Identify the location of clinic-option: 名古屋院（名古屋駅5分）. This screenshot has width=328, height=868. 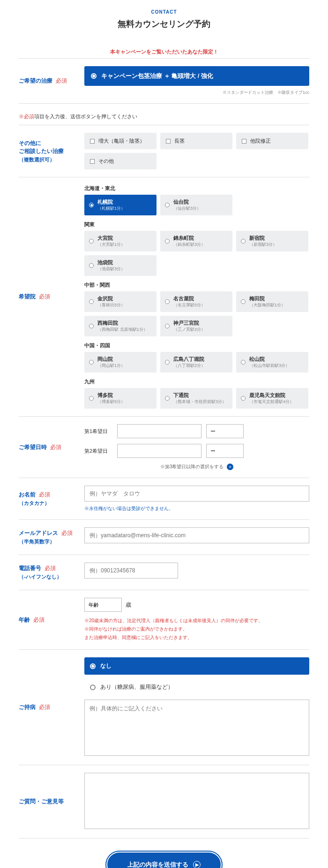
(196, 302).